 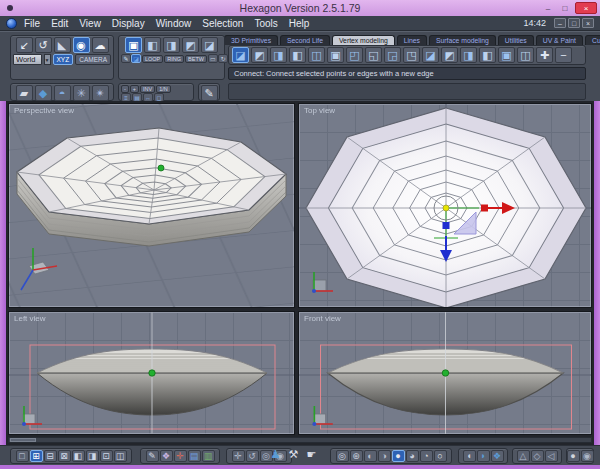 I want to click on target-weld-tool-icon: ◨, so click(x=278, y=55).